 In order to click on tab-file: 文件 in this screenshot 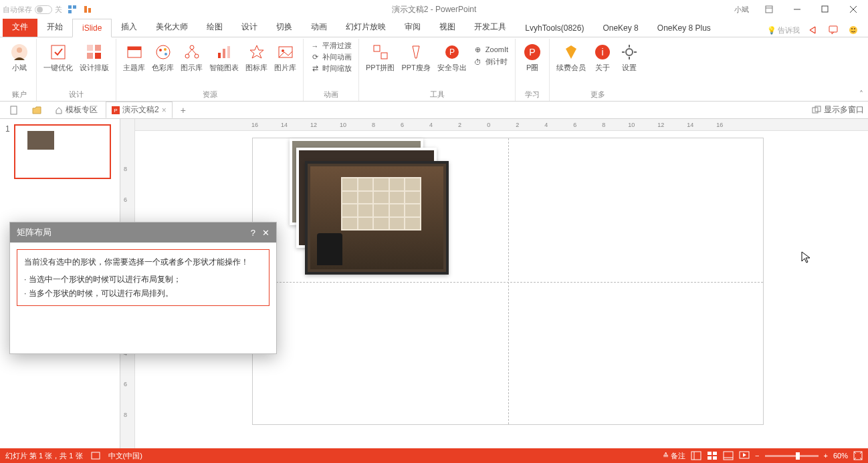, I will do `click(20, 27)`.